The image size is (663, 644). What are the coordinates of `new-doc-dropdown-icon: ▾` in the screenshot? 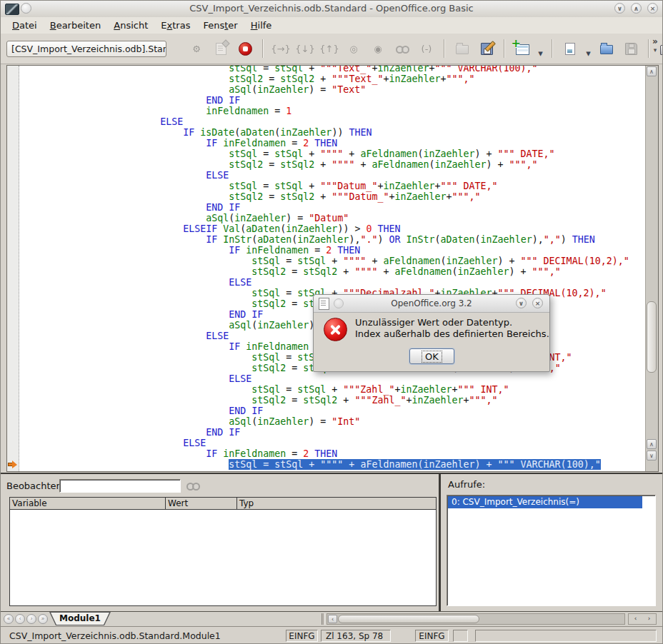 It's located at (589, 53).